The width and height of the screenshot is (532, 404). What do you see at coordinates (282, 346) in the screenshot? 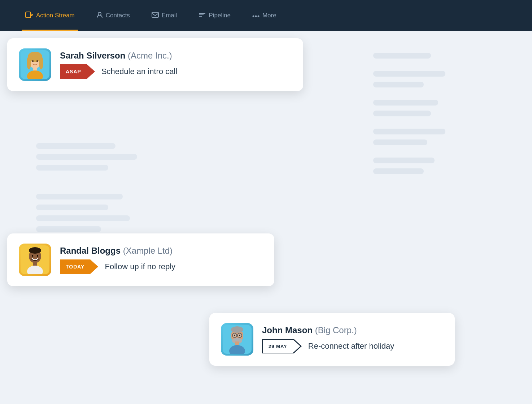
I see `priority-badge-john: 29 MAY` at bounding box center [282, 346].